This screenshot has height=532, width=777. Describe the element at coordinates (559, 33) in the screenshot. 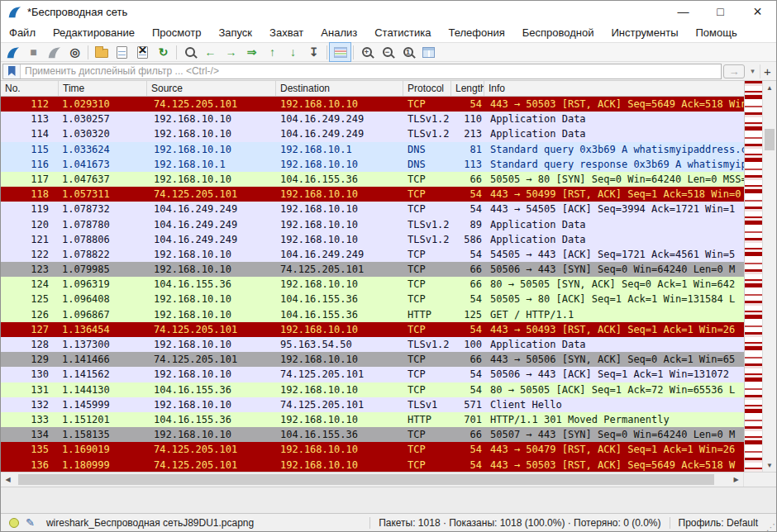

I see `menu-item-8: Беспроводной` at that location.